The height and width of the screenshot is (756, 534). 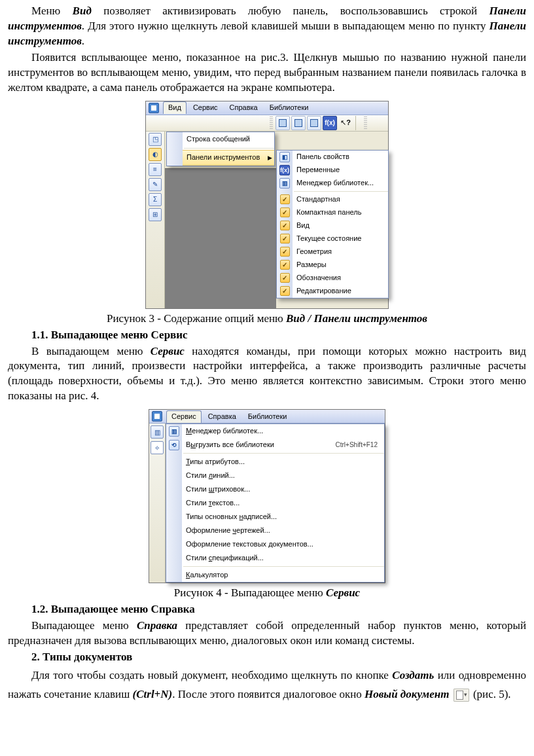 What do you see at coordinates (346, 123) in the screenshot?
I see `help-pointer-button: ↖?` at bounding box center [346, 123].